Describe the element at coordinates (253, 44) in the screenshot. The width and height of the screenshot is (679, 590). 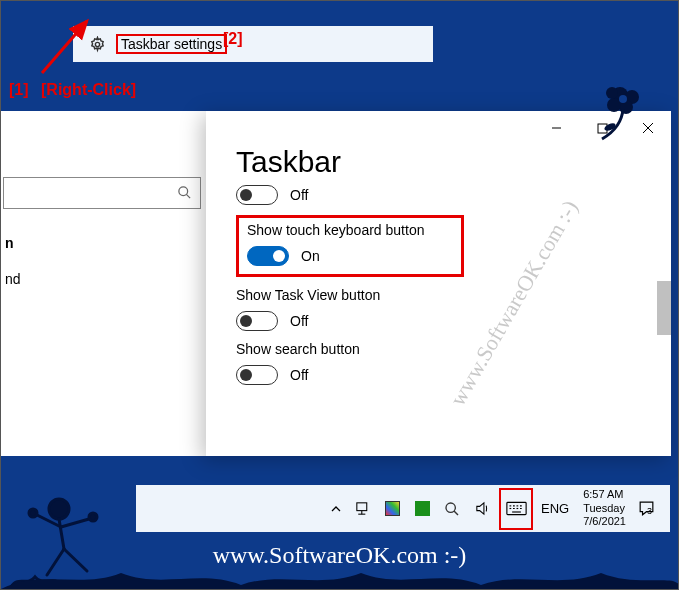
I see `context-menu: Taskbar settings` at that location.